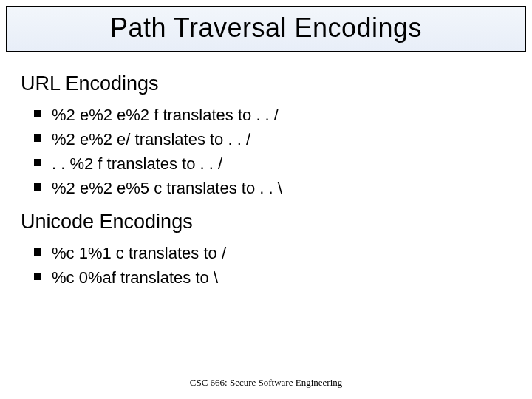  Describe the element at coordinates (266, 222) in the screenshot. I see `section-heading-unicode: Unicode Encodings` at that location.